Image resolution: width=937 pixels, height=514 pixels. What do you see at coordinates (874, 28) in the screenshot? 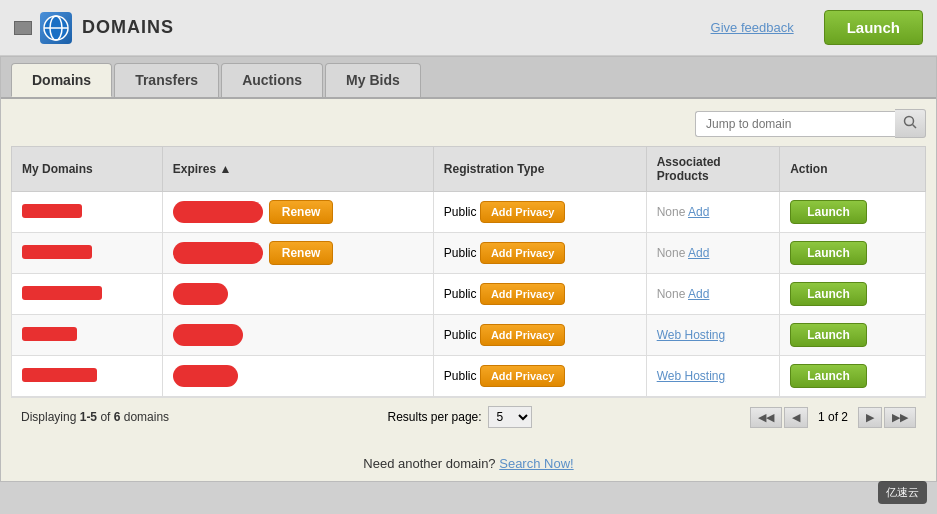
I see `header-launch-button: Launch` at bounding box center [874, 28].